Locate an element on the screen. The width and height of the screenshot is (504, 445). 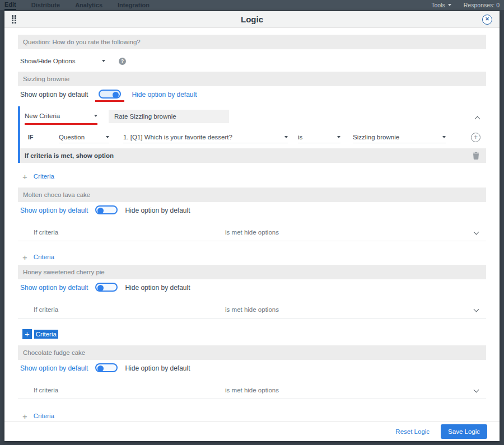
condition-value-text: Sizzling brownie is located at coordinates (376, 137).